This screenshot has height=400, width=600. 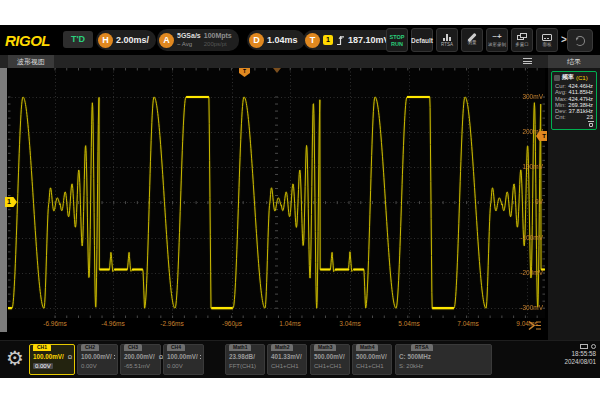 I want to click on channel-card-ch1: CH1 100.00mV/Ω 0.00V, so click(x=52, y=360).